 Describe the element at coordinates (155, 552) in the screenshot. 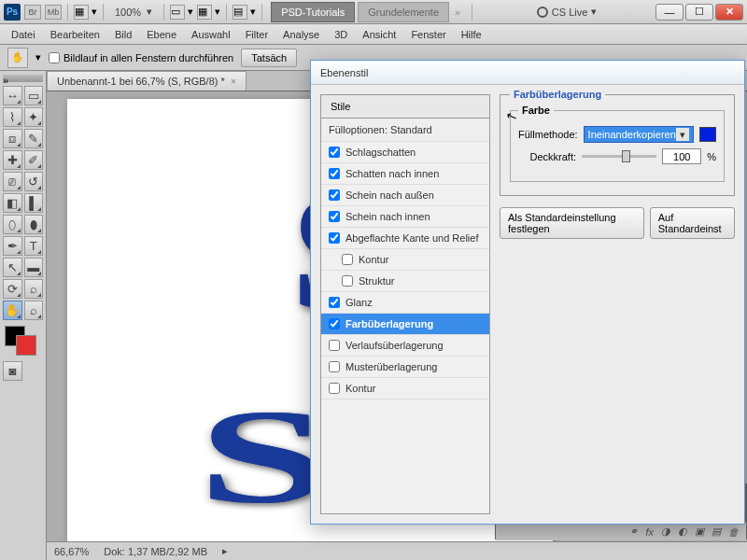

I see `status-doc-size: Dok: 1,37 MB/2,92 MB` at that location.